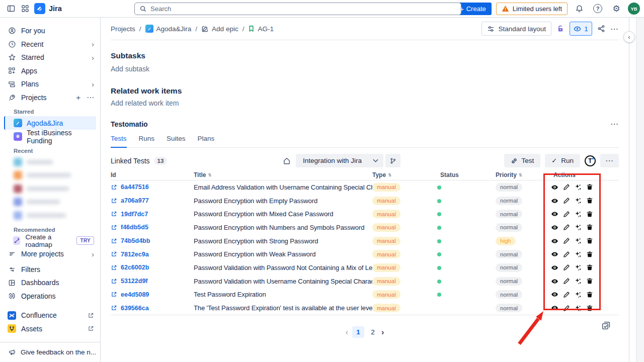  What do you see at coordinates (590, 161) in the screenshot?
I see `testomatio-logo: T` at bounding box center [590, 161].